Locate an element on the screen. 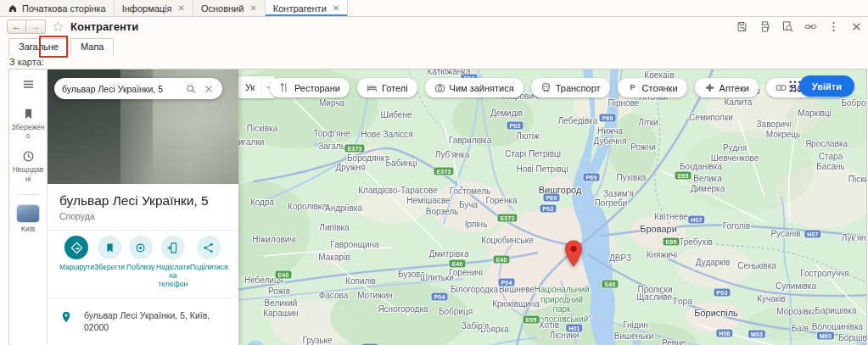 This screenshot has width=868, height=345. search-input is located at coordinates (120, 89).